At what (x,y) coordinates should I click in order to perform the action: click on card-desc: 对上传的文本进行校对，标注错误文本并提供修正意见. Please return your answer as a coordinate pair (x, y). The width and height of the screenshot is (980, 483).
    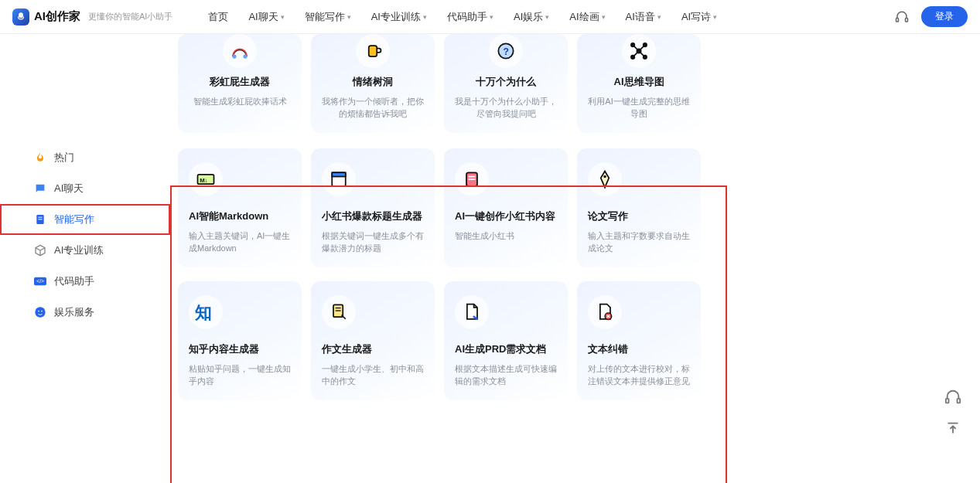
    Looking at the image, I should click on (639, 376).